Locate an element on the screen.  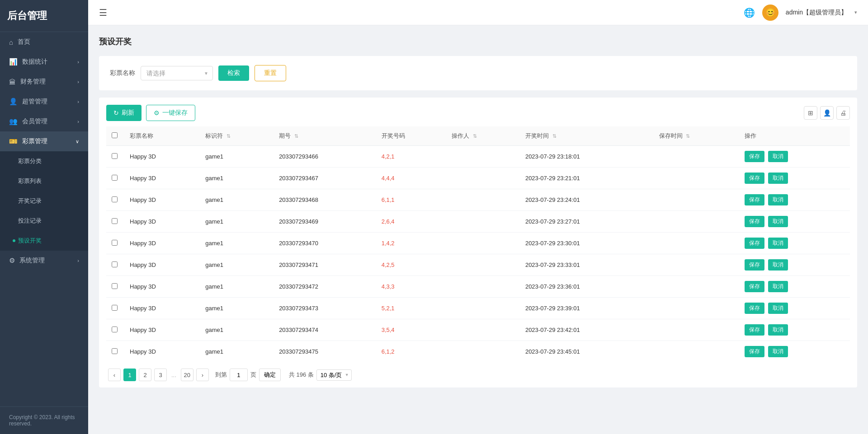
gear-icon: ⚙ is located at coordinates (12, 261).